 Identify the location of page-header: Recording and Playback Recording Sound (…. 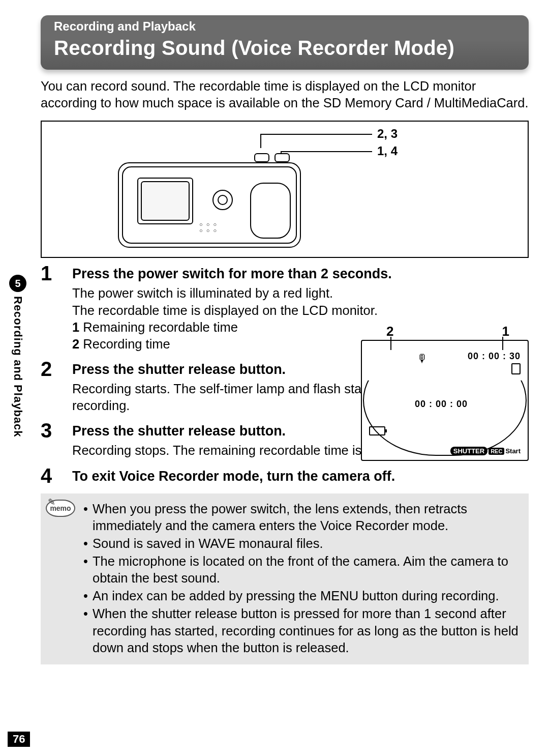
(285, 43).